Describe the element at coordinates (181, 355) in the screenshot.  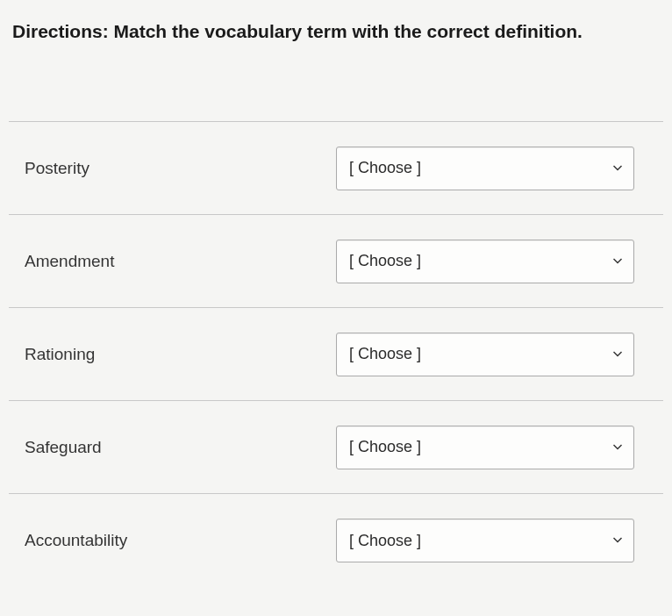
I see `term-label: Rationing` at that location.